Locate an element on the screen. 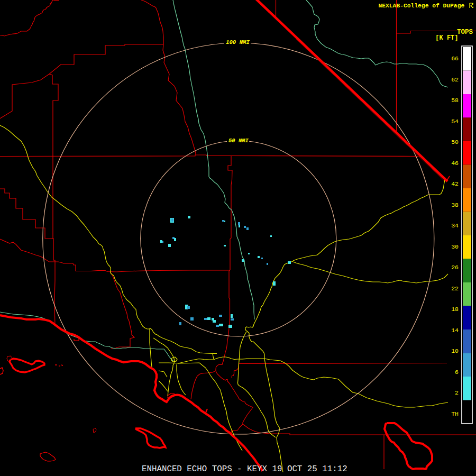 This screenshot has height=476, width=476. svg-text: TH is located at coordinates (455, 414).